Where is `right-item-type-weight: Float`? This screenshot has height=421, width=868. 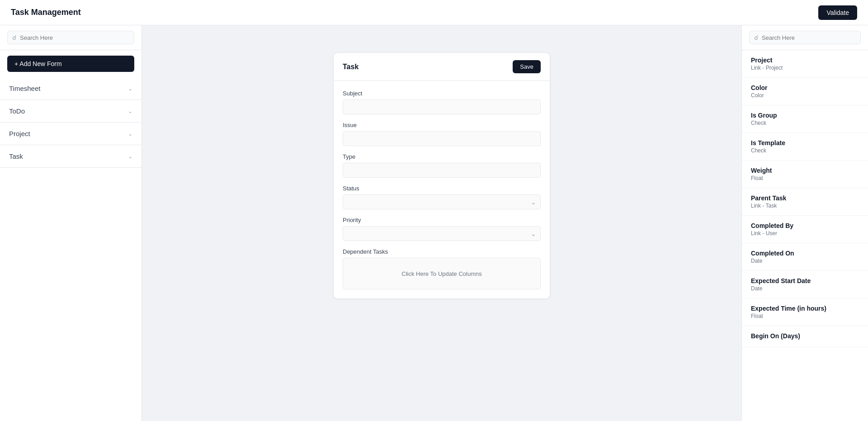
right-item-type-weight: Float is located at coordinates (805, 178).